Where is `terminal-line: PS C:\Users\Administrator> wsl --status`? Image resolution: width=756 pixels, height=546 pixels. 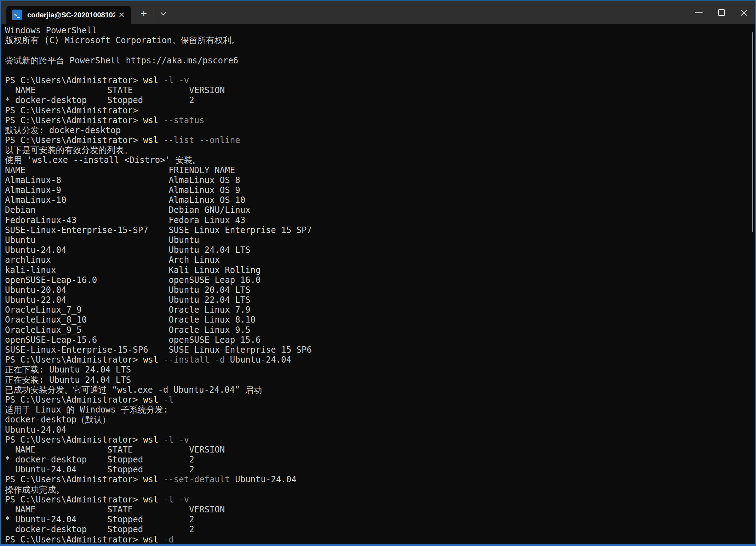 terminal-line: PS C:\Users\Administrator> wsl --status is located at coordinates (380, 120).